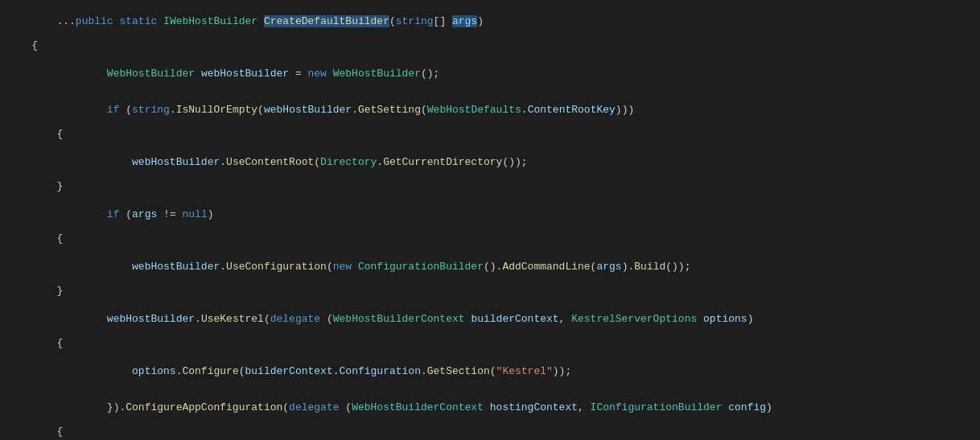 The height and width of the screenshot is (440, 980). Describe the element at coordinates (211, 21) in the screenshot. I see `type: IWebHostBuilder` at that location.